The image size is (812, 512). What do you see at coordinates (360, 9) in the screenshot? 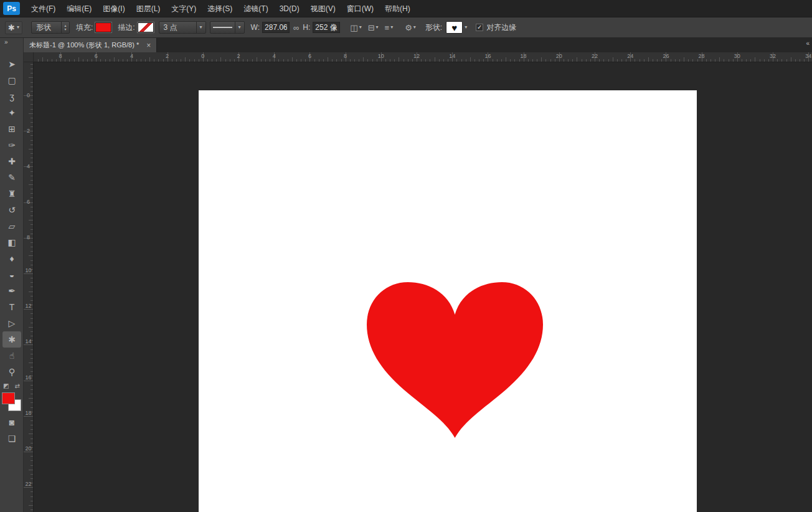
I see `menu-window: 窗口(W)` at bounding box center [360, 9].